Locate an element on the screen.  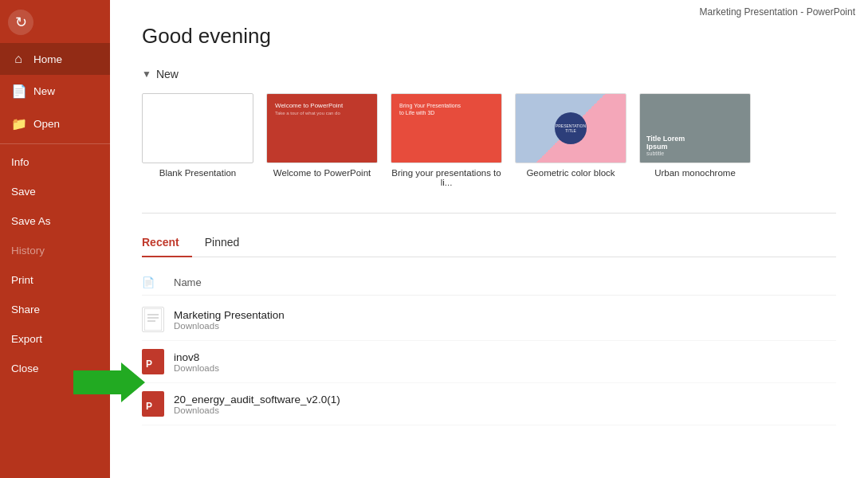
back-button: ↻ is located at coordinates (21, 22).